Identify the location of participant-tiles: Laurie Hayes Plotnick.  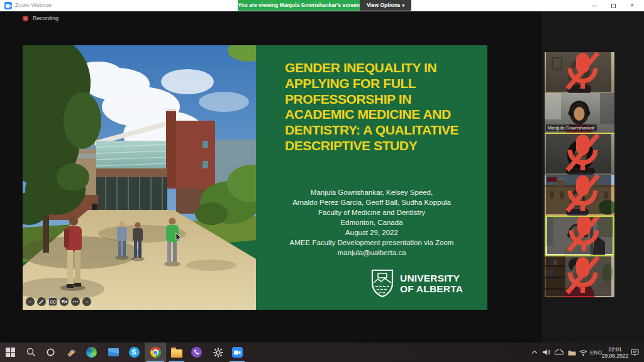
(580, 175).